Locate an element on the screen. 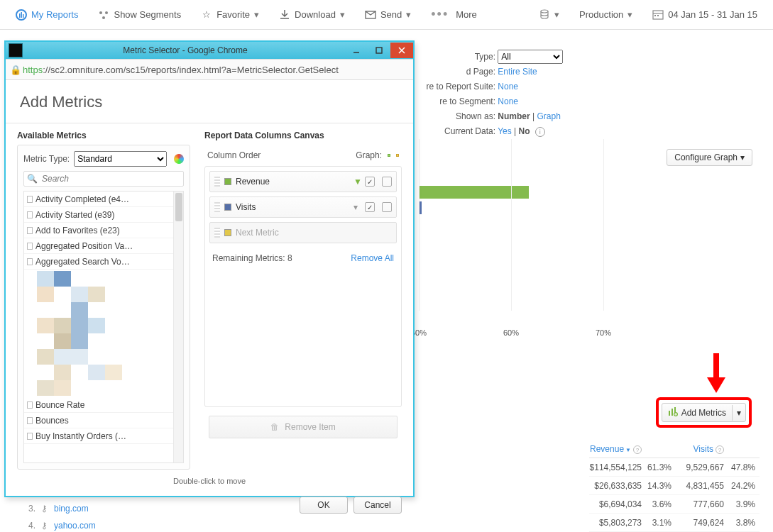 The image size is (773, 532). app-icon is located at coordinates (16, 50).